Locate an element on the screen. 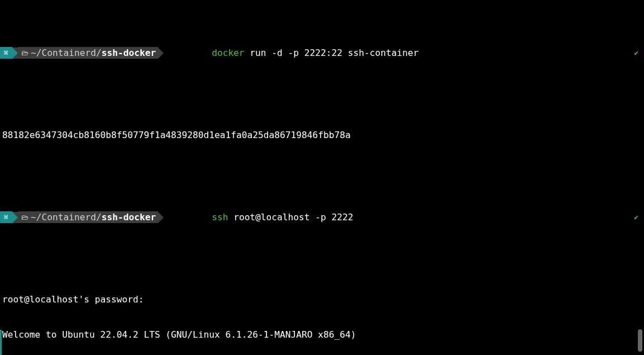  password-prompt: root@localhost's password: is located at coordinates (323, 300).